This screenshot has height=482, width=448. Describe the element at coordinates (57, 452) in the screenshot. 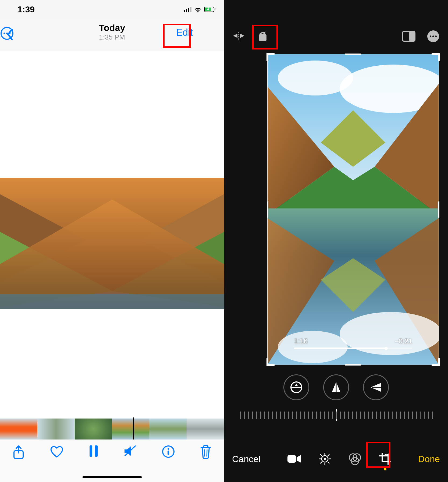

I see `heart-icon` at that location.